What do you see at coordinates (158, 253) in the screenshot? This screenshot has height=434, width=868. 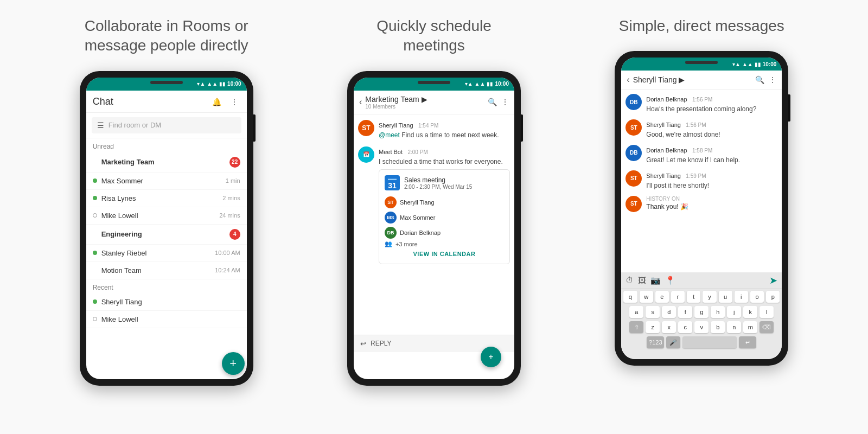 I see `chat-name-stanley: Stanley Riebel` at bounding box center [158, 253].